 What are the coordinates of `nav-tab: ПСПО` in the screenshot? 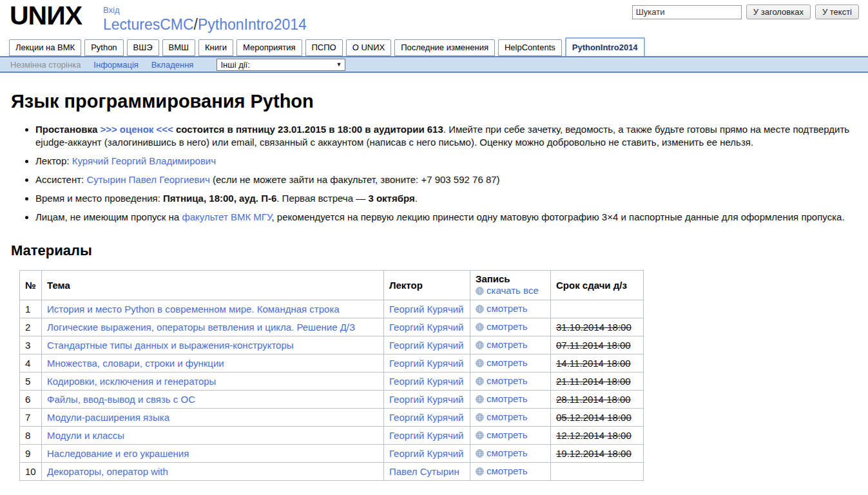 It's located at (324, 48).